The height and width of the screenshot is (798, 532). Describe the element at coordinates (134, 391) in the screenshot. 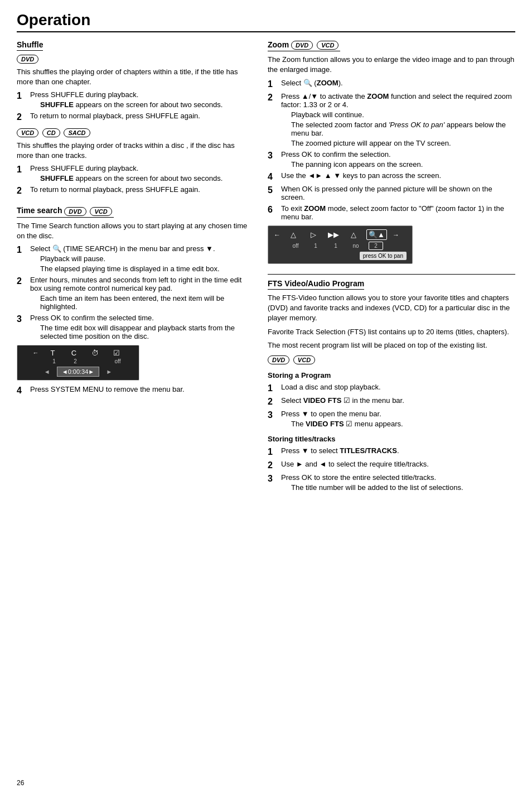

I see `time-search-step-4: 4 Press SYSTEM MENU to remove the menu b…` at that location.